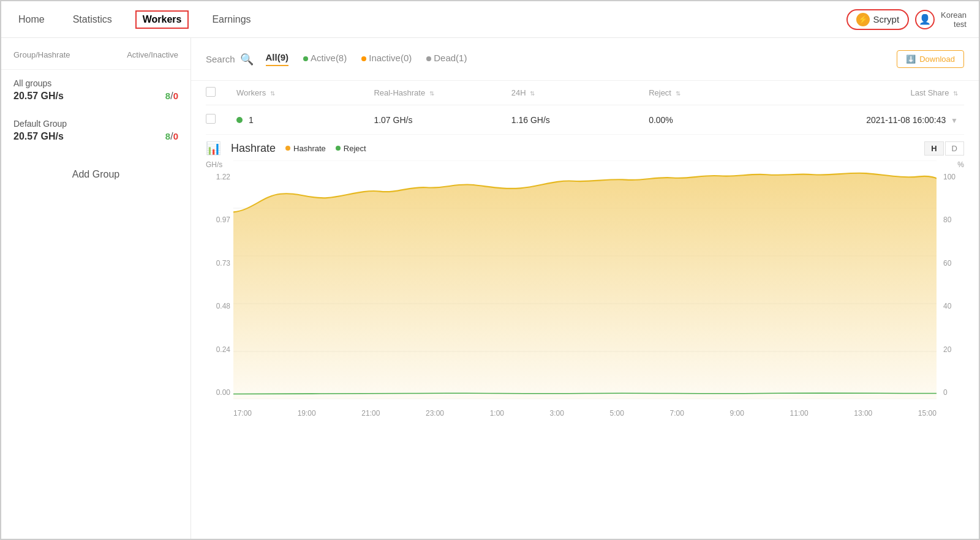  What do you see at coordinates (277, 59) in the screenshot?
I see `tab-all: All(9)` at bounding box center [277, 59].